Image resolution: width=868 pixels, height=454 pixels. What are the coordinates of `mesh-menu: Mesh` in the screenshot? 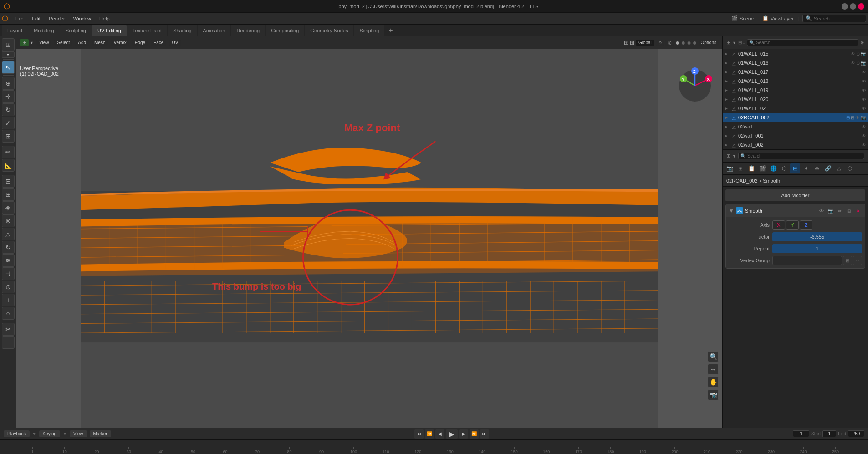 It's located at (100, 43).